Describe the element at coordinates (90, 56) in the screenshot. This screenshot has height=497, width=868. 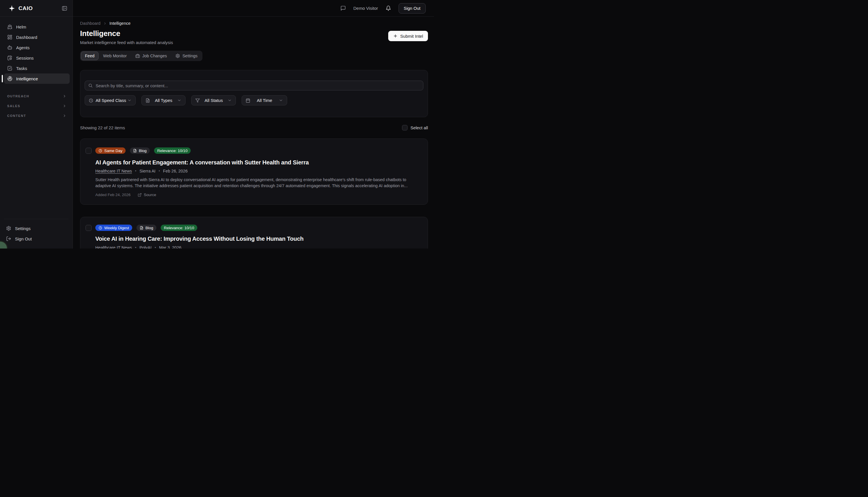
I see `tab-feed: Feed` at that location.